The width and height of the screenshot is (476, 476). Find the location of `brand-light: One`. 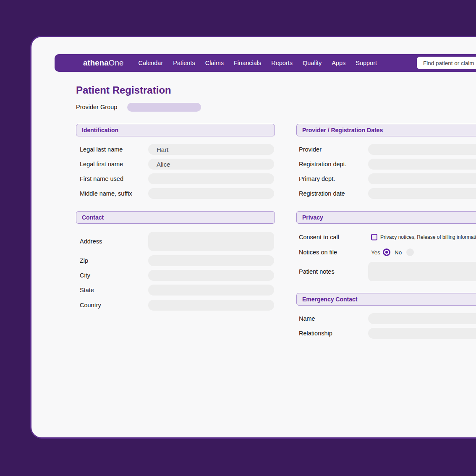

brand-light: One is located at coordinates (116, 63).